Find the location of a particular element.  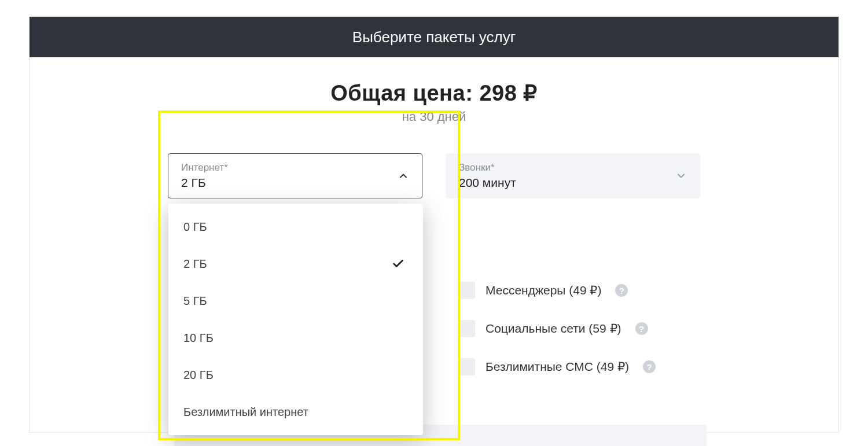

internet-select: Интернет* 2 ГБ 0 ГБ 2 ГБ is located at coordinates (295, 176).